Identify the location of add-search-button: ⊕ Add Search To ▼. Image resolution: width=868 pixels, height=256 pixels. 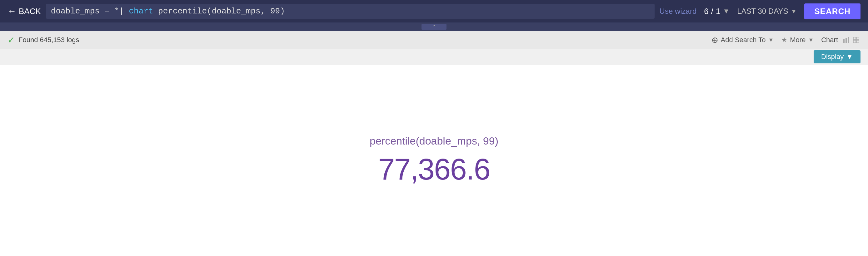
(743, 40).